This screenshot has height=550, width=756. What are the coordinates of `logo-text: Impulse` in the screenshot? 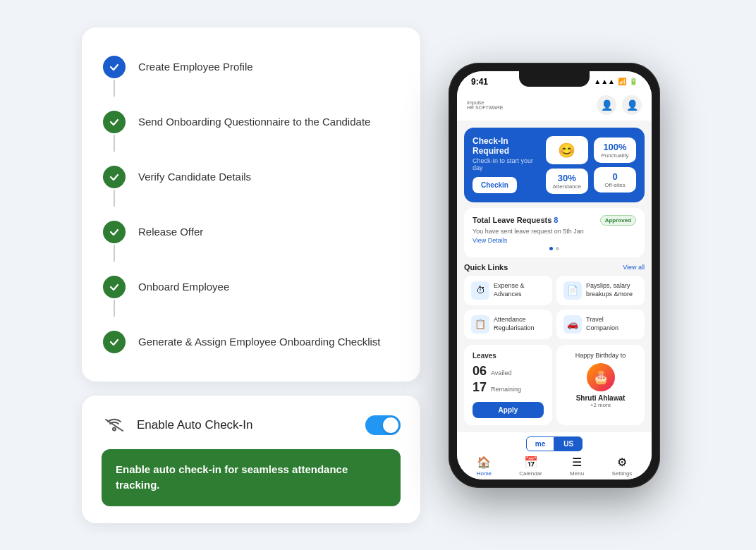 It's located at (485, 103).